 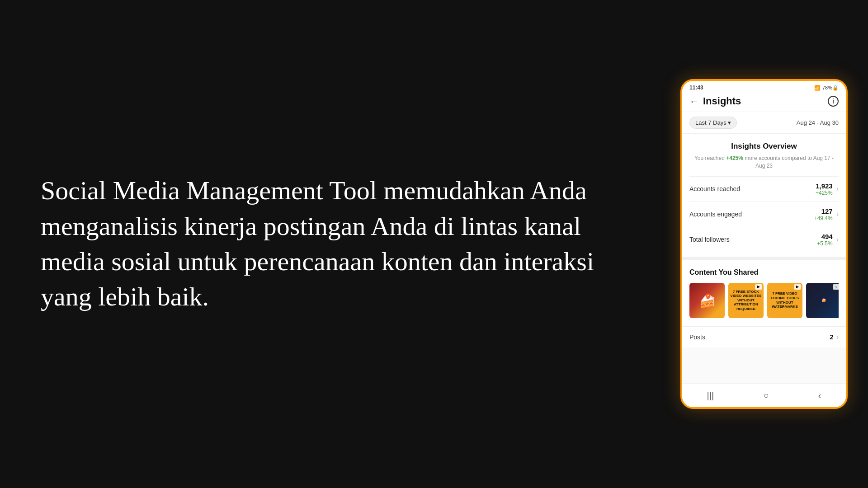 What do you see at coordinates (764, 272) in the screenshot?
I see `content-shared-title: Content You Shared` at bounding box center [764, 272].